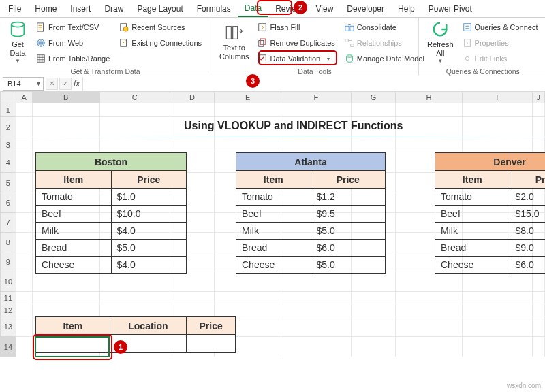 This screenshot has width=545, height=392. What do you see at coordinates (8, 223) in the screenshot?
I see `row-header: 7` at bounding box center [8, 223].